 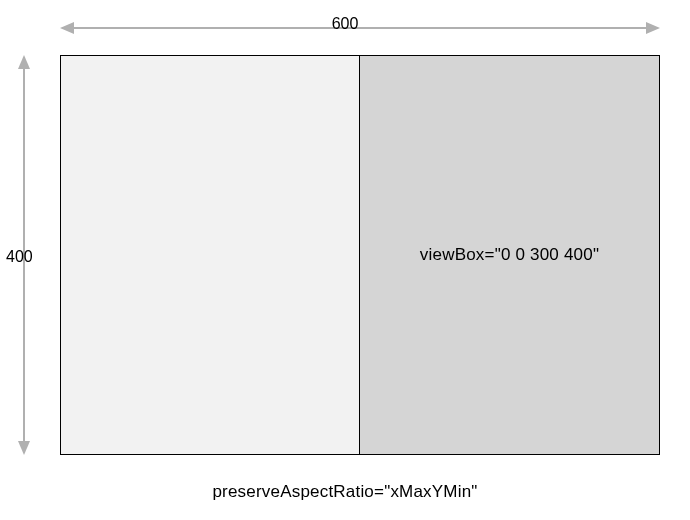 I want to click on width-dimension-arrow, so click(x=360, y=28).